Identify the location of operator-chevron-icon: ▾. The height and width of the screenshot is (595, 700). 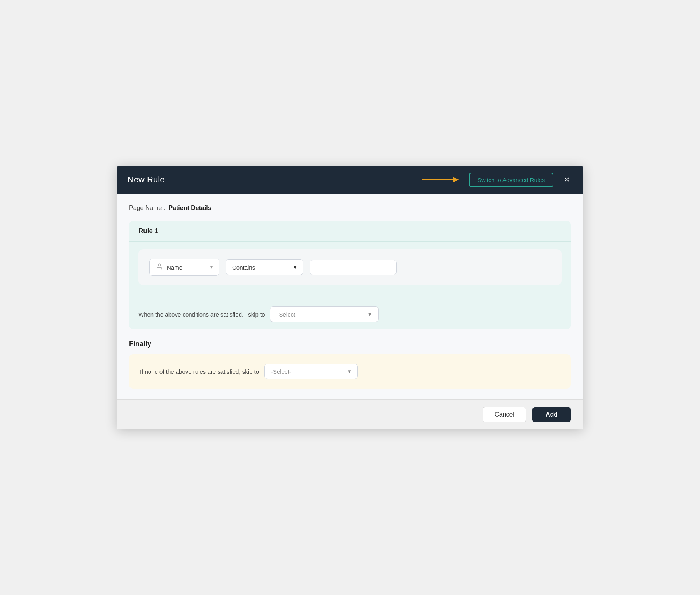
(295, 267).